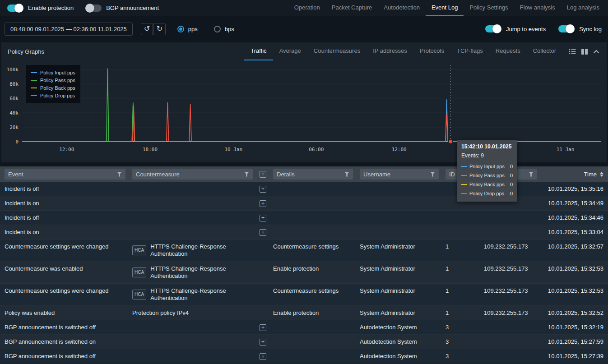 The width and height of the screenshot is (608, 364). I want to click on time-cell: 10.01.2025, 15:32:57, so click(572, 247).